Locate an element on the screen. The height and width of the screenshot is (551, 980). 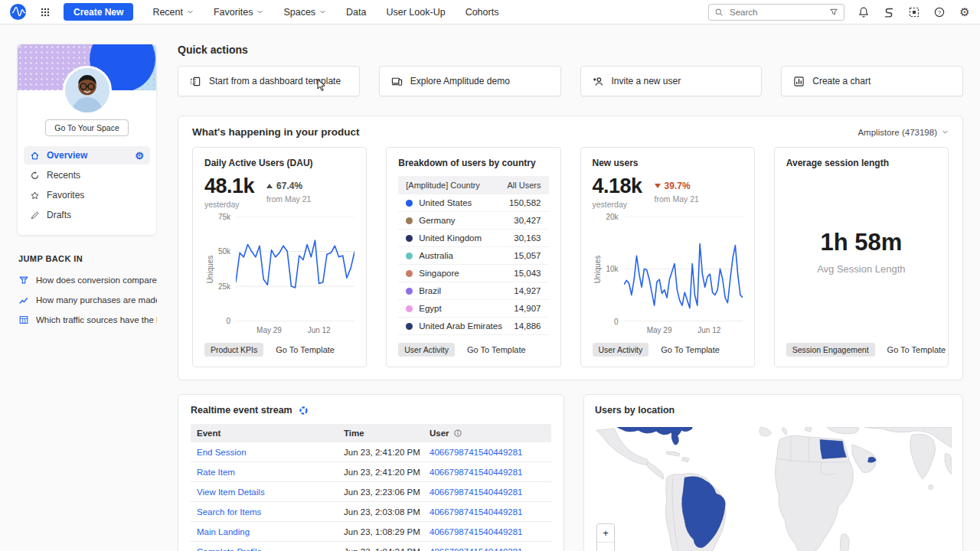
new-users-go-to-template-link: Go To Template is located at coordinates (691, 350).